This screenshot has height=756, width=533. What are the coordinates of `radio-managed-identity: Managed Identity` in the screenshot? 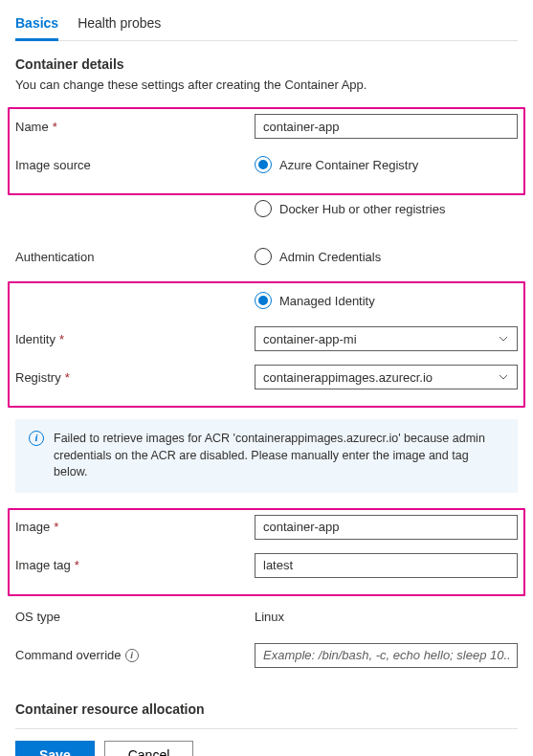 It's located at (315, 300).